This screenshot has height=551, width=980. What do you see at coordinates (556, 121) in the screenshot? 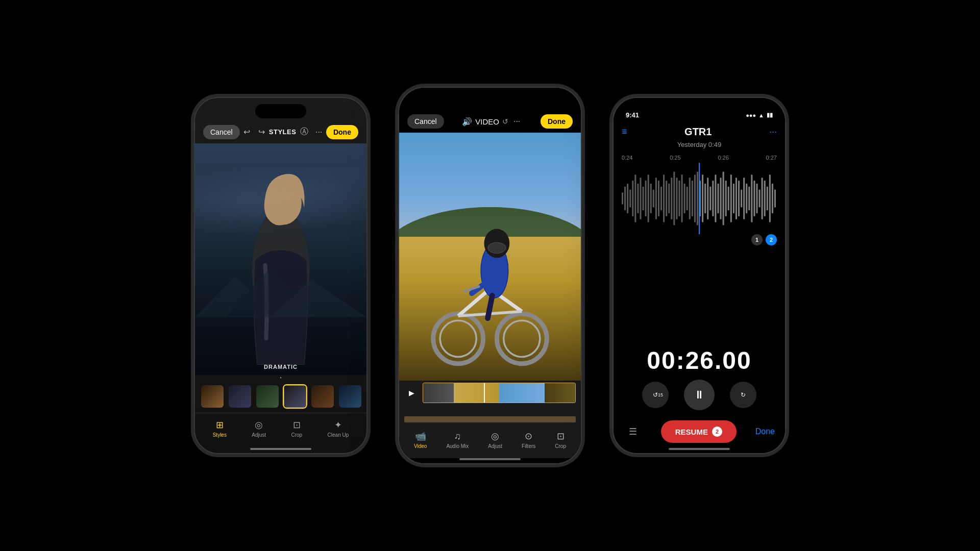
I see `done-button-2: Done` at bounding box center [556, 121].